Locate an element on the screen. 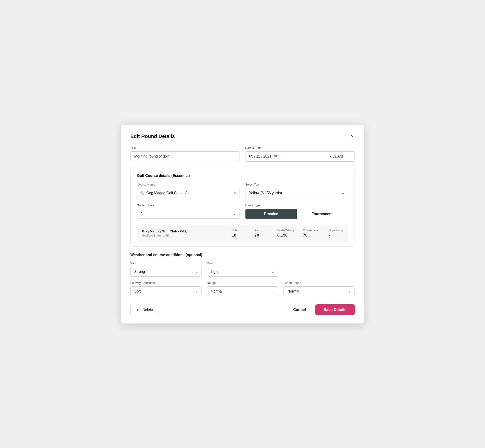  title-group: Title is located at coordinates (185, 154).